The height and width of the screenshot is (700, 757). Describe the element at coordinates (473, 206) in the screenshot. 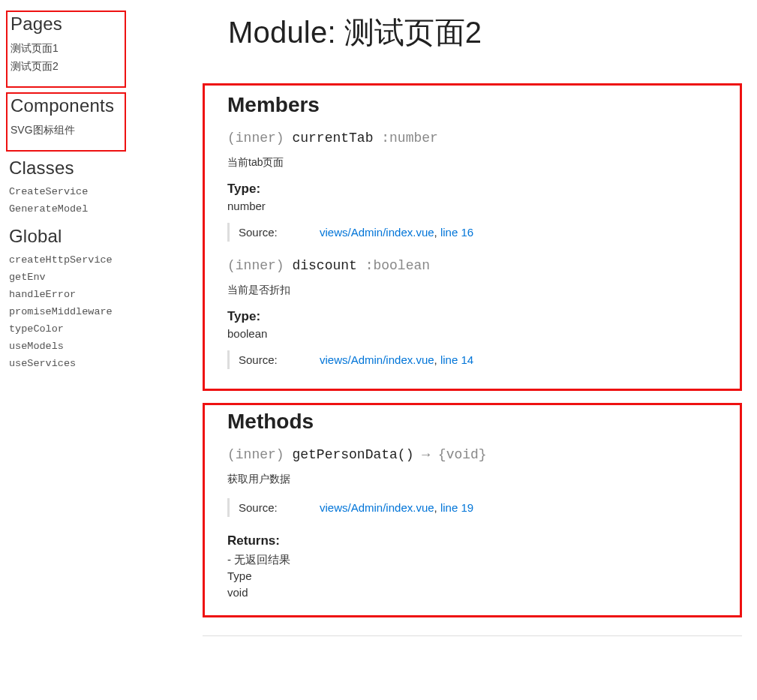

I see `type-value: number` at that location.